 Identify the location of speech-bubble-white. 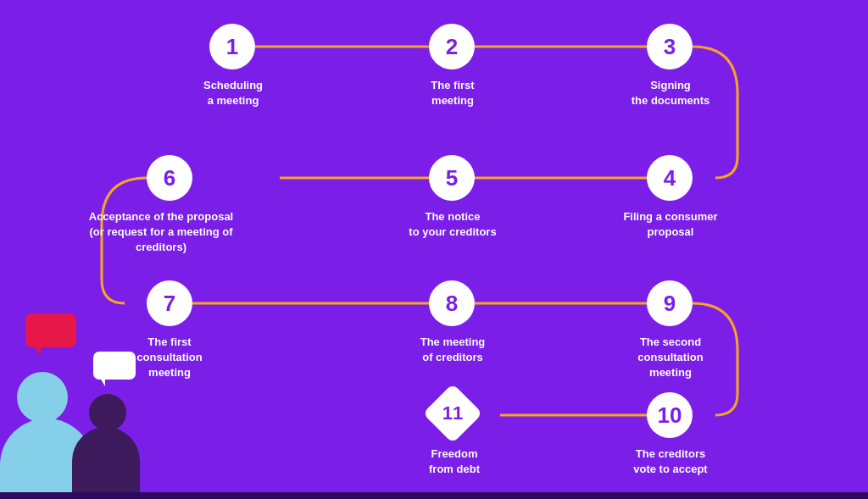
(114, 366).